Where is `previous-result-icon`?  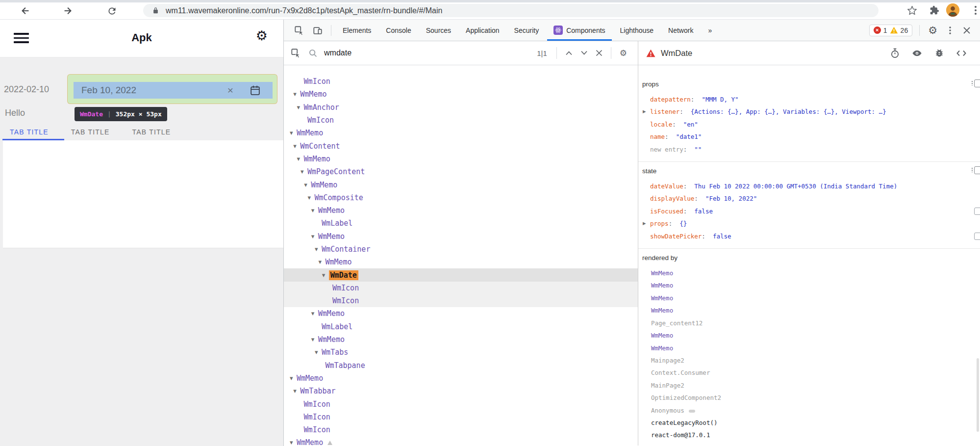 previous-result-icon is located at coordinates (569, 53).